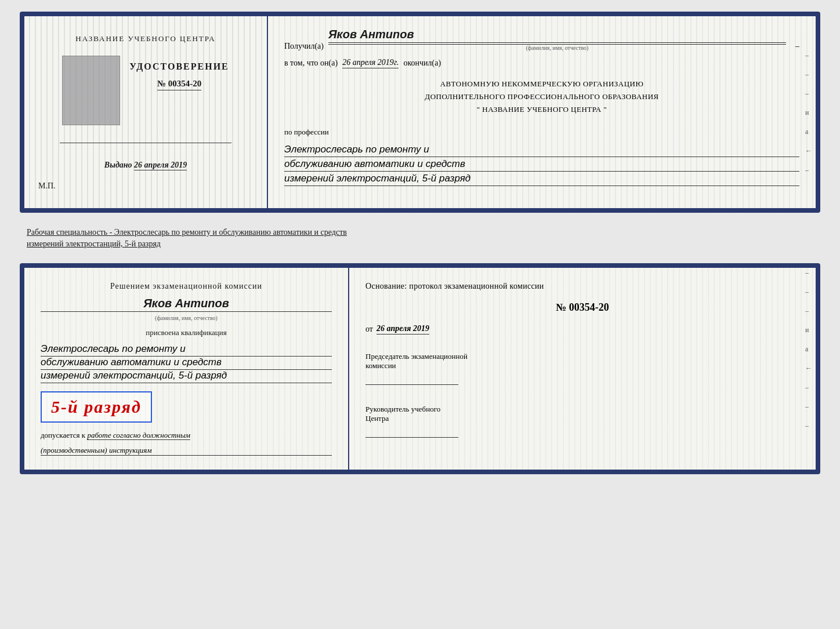  I want to click on chairman-block: Председатель экзаменационной комиссии, so click(582, 369).